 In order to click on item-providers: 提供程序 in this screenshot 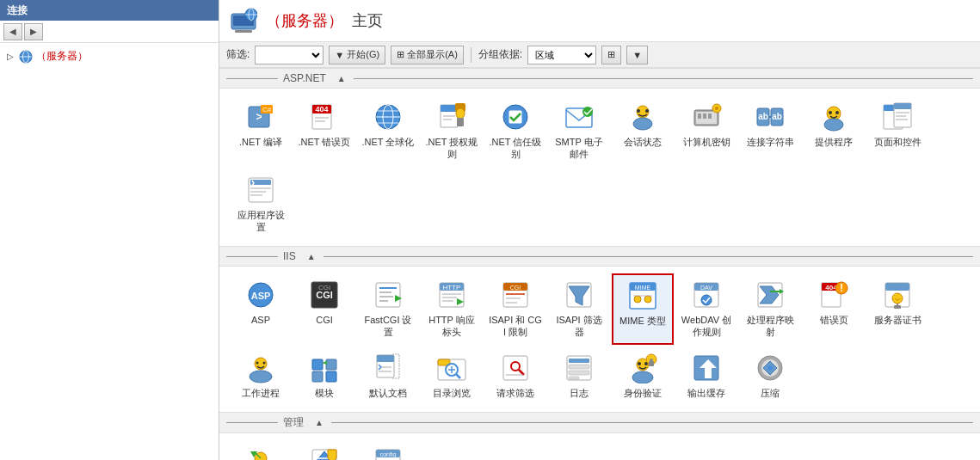, I will do `click(834, 131)`.